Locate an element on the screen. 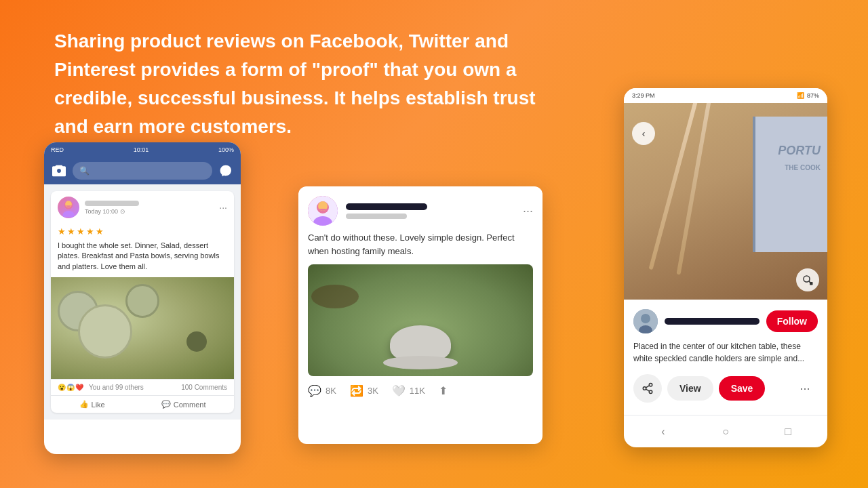 This screenshot has width=868, height=488. fb-like-button: 👍 Like is located at coordinates (92, 404).